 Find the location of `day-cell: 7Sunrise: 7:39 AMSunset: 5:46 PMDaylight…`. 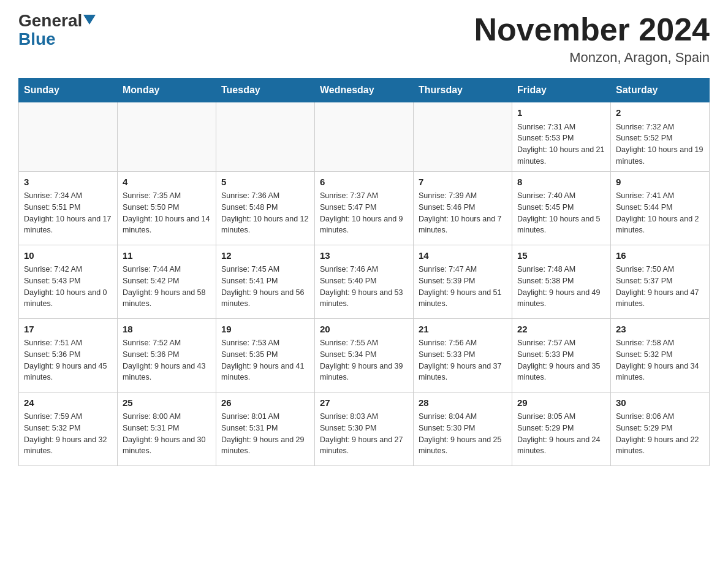

day-cell: 7Sunrise: 7:39 AMSunset: 5:46 PMDaylight… is located at coordinates (463, 208).